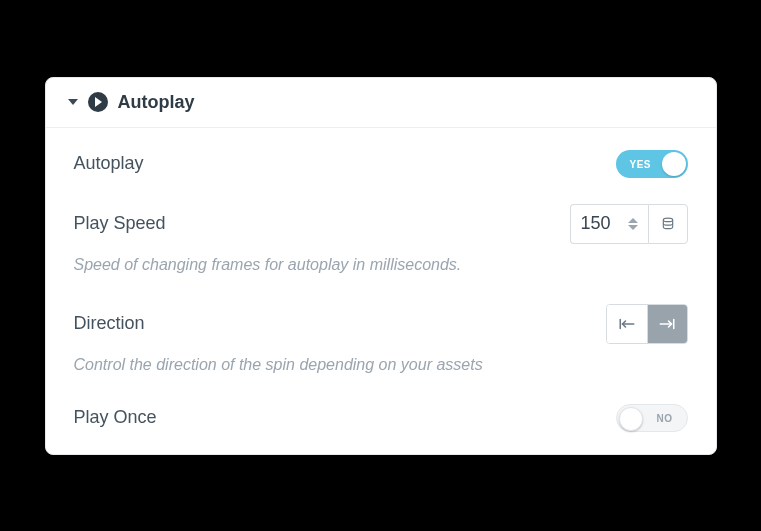 This screenshot has height=531, width=761. What do you see at coordinates (633, 224) in the screenshot?
I see `stepper-buttons` at bounding box center [633, 224].